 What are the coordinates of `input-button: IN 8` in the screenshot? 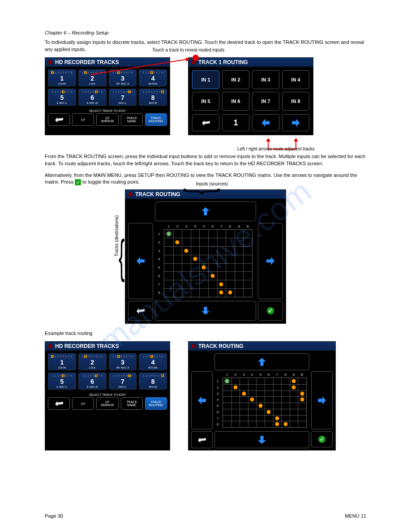 It's located at (295, 101).